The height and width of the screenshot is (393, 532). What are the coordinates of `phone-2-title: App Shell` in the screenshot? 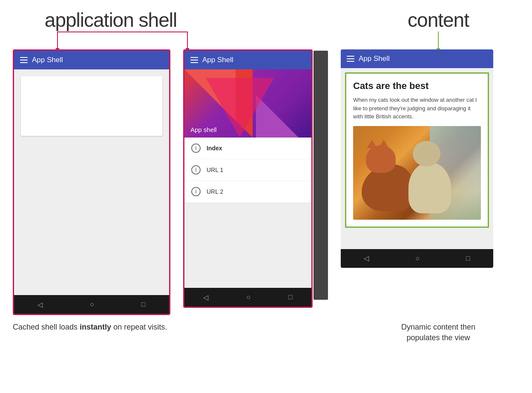 It's located at (218, 60).